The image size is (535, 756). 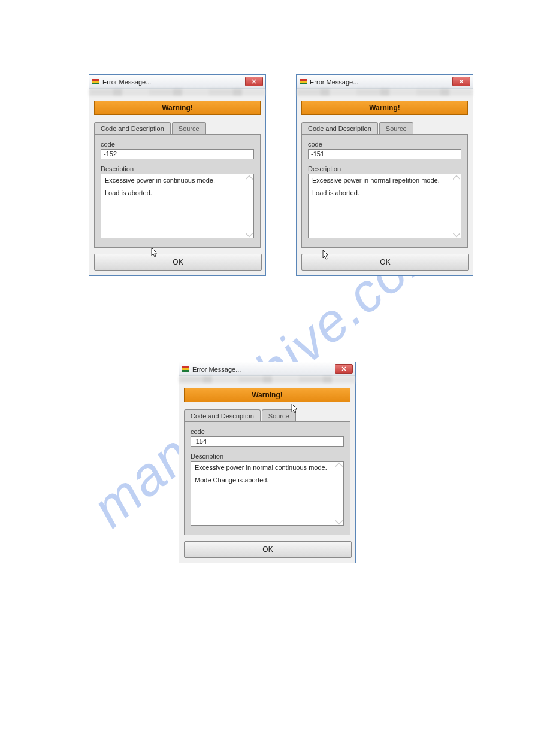 What do you see at coordinates (177, 191) in the screenshot?
I see `panel-code-description: code -152 Description Excessive power in…` at bounding box center [177, 191].